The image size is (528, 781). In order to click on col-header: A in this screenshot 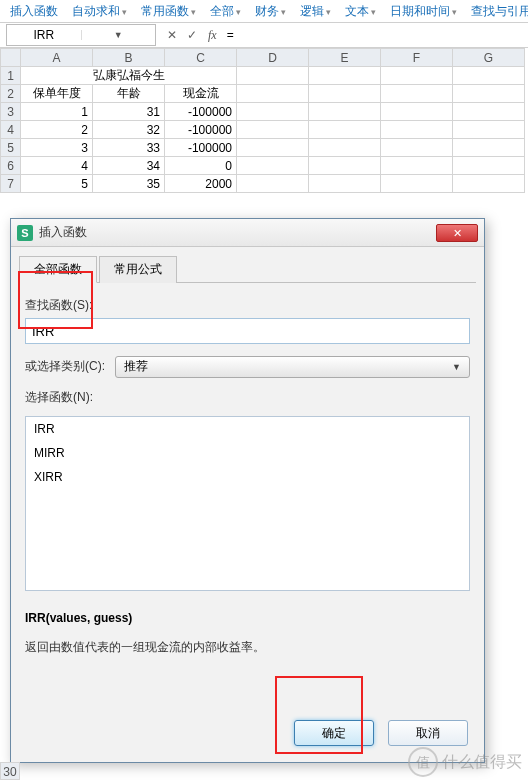, I will do `click(57, 58)`.